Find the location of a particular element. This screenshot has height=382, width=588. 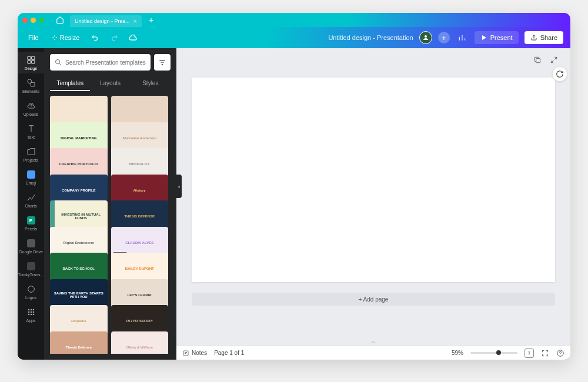

share-button: Share is located at coordinates (544, 38).